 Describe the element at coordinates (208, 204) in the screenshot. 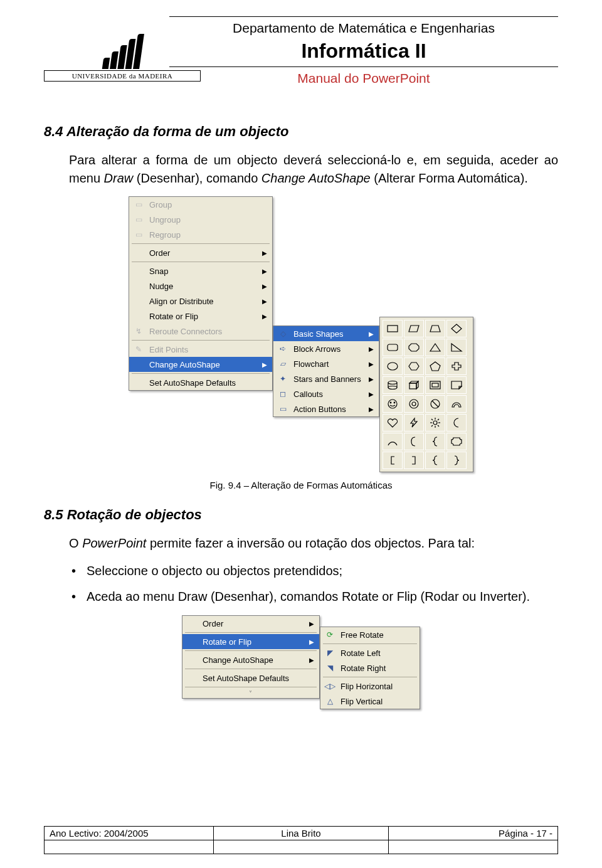

I see `menu-label: Group` at that location.